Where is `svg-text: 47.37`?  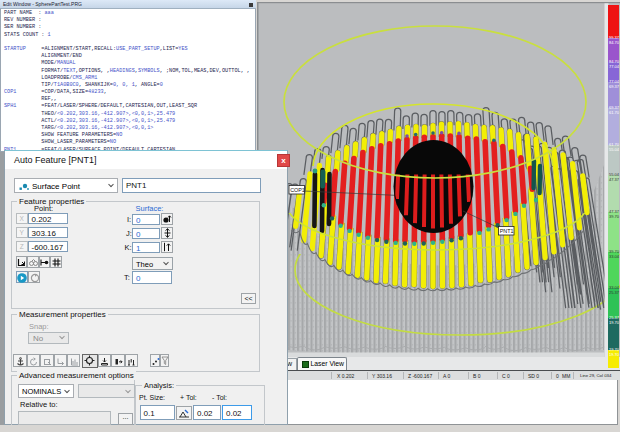
svg-text: 47.37 is located at coordinates (614, 180).